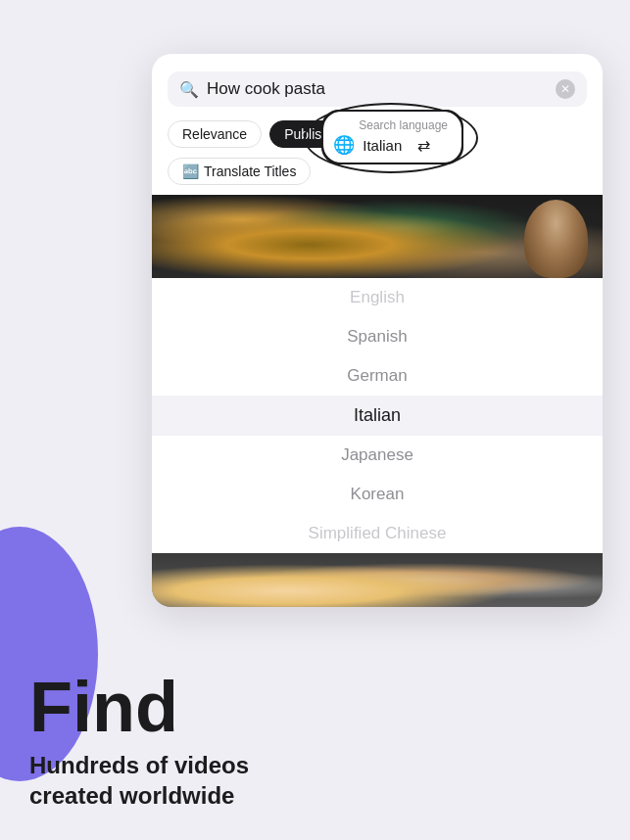 The image size is (630, 840). Describe the element at coordinates (377, 89) in the screenshot. I see `search-bar: 🔍 How cook pasta ✕` at that location.